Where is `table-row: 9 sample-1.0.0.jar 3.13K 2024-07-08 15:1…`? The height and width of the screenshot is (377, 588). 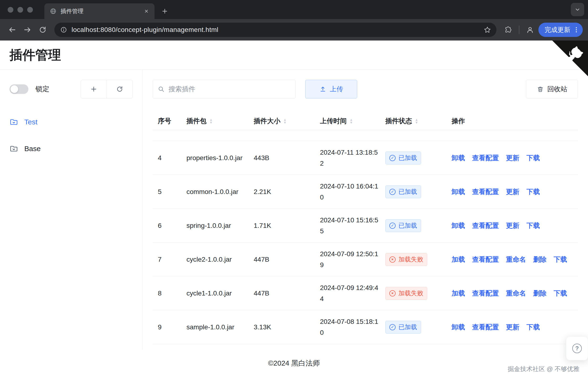 table-row: 9 sample-1.0.0.jar 3.13K 2024-07-08 15:1… is located at coordinates (365, 327).